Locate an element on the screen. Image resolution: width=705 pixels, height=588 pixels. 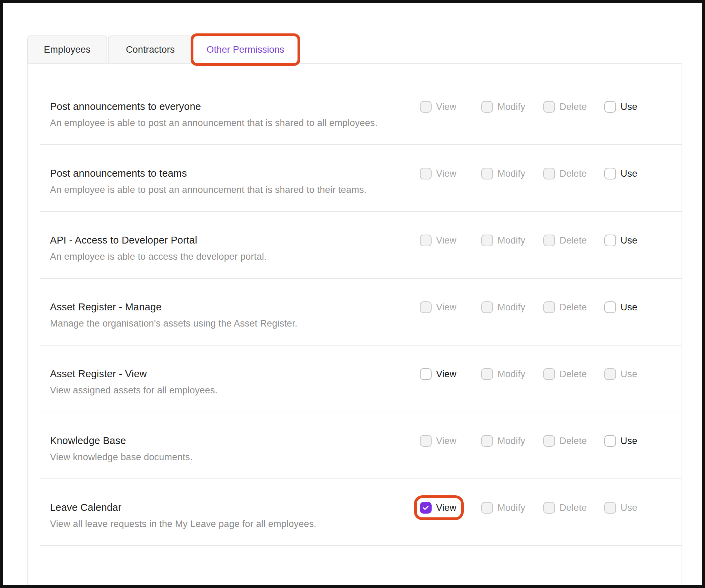
permission-row: Asset Register - View View assigned asse… is located at coordinates (361, 379).